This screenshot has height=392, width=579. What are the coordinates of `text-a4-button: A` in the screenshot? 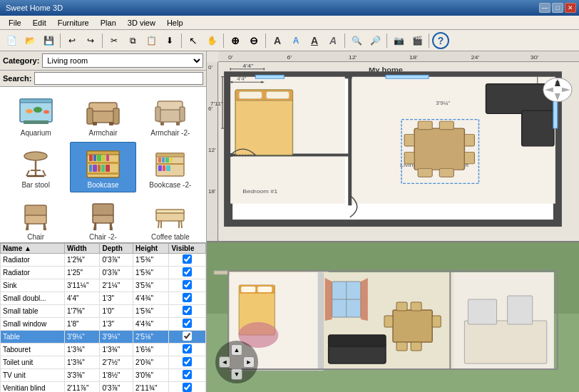 It's located at (333, 41).